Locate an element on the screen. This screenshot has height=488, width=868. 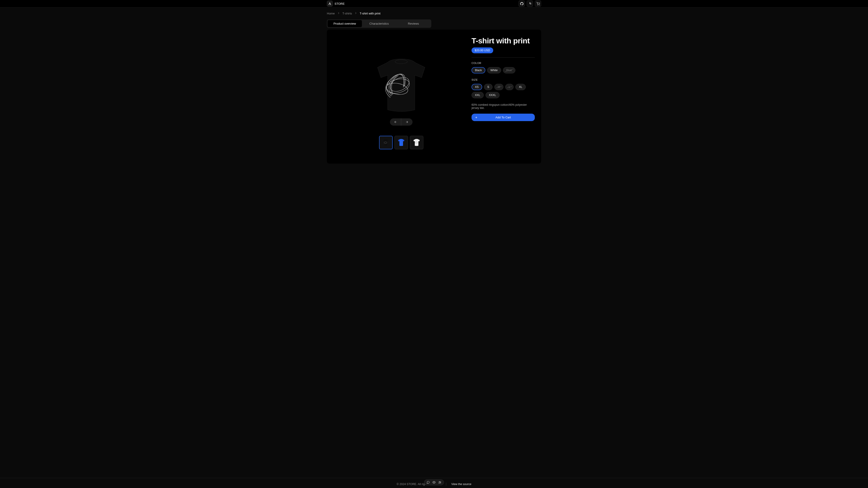
thumb-white is located at coordinates (416, 142).